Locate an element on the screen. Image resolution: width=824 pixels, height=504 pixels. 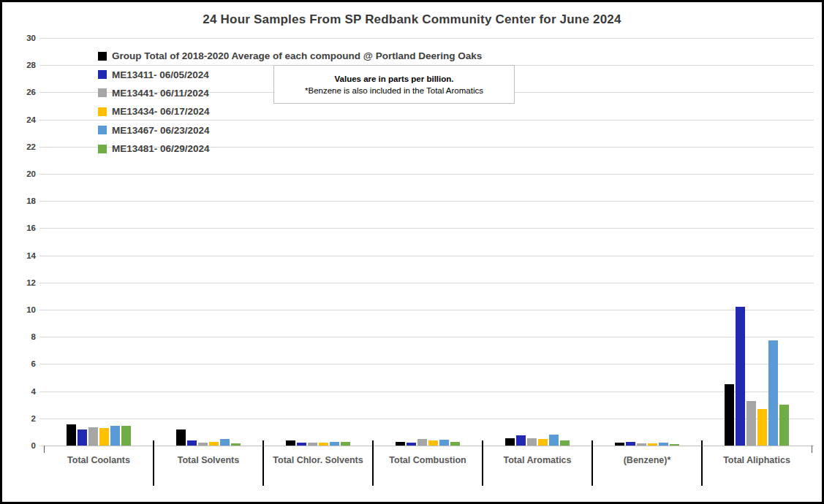
legend-label: Group Total of 2018-2020 Average of each… is located at coordinates (297, 56).